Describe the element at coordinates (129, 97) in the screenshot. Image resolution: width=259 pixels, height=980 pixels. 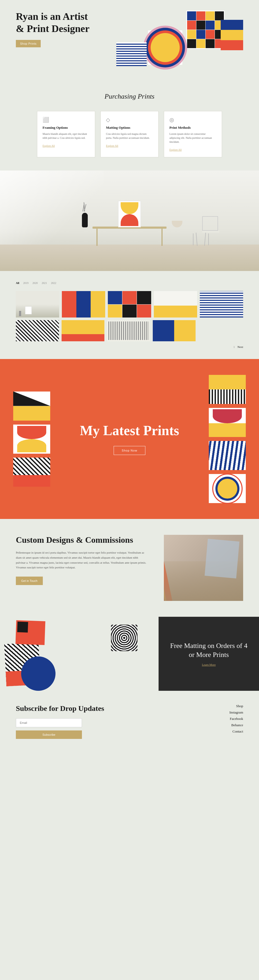
I see `purchasing-title: Purchasing Prints` at that location.